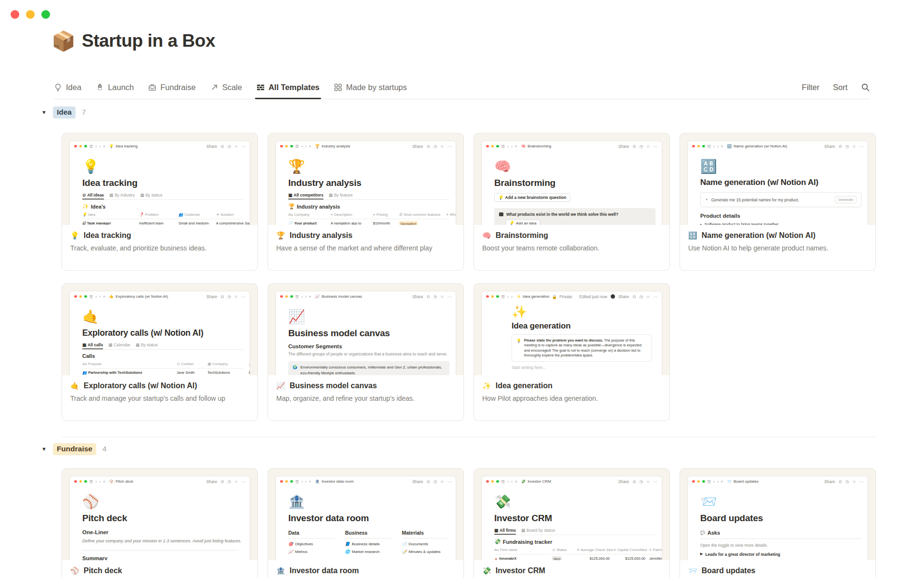 The width and height of the screenshot is (924, 578). What do you see at coordinates (160, 202) in the screenshot?
I see `template-card-idea-tracking: ☰‹›+ 💡Idea tracking Share⊙◷☆⋯ 💡 Idea tra…` at bounding box center [160, 202].